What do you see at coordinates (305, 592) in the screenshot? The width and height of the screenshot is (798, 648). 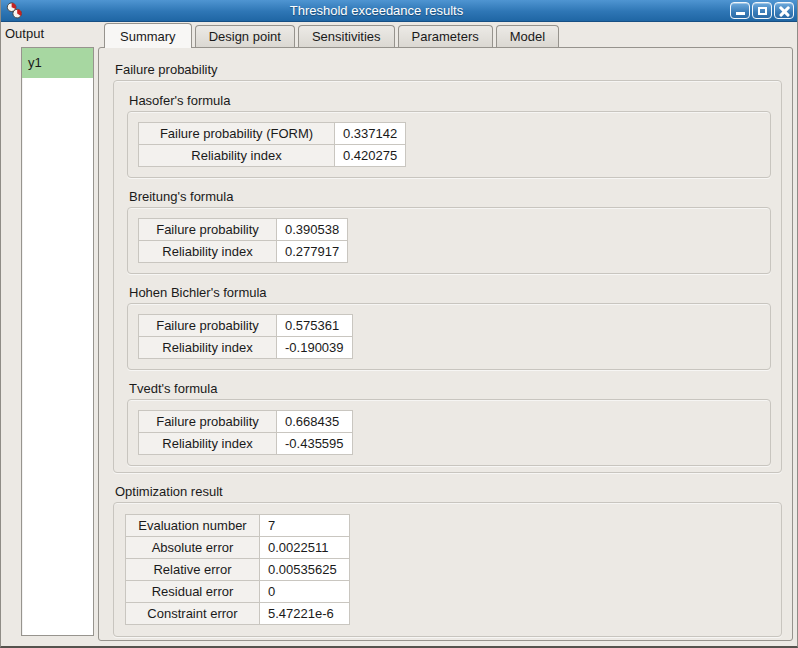 I see `row-value: 0` at bounding box center [305, 592].